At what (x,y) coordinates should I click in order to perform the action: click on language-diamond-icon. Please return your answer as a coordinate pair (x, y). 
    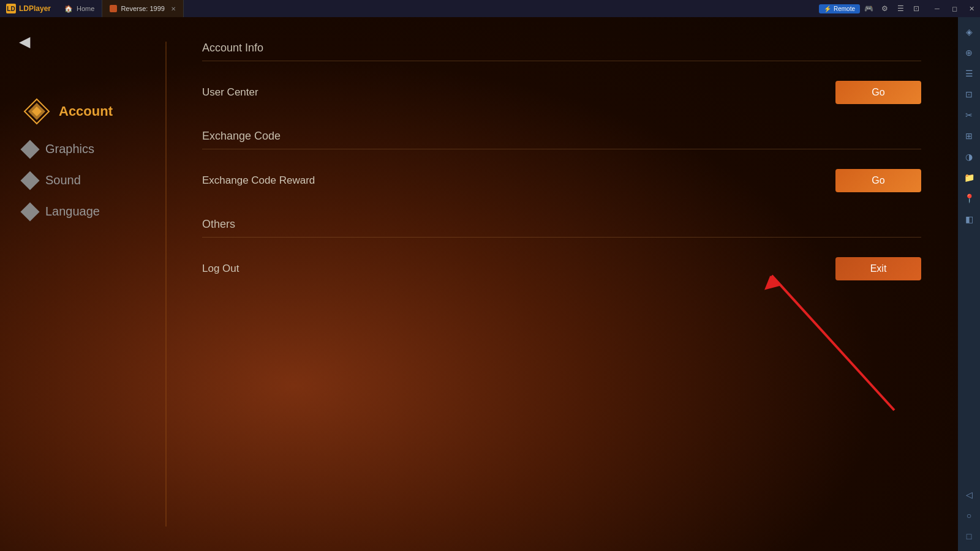
    Looking at the image, I should click on (29, 212).